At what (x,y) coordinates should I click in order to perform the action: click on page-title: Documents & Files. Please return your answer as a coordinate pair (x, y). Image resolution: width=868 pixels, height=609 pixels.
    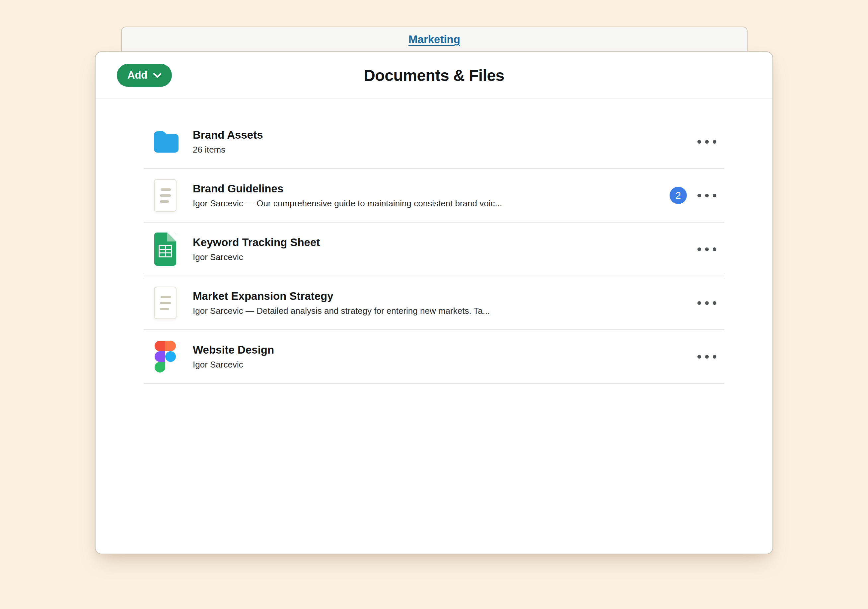
    Looking at the image, I should click on (434, 76).